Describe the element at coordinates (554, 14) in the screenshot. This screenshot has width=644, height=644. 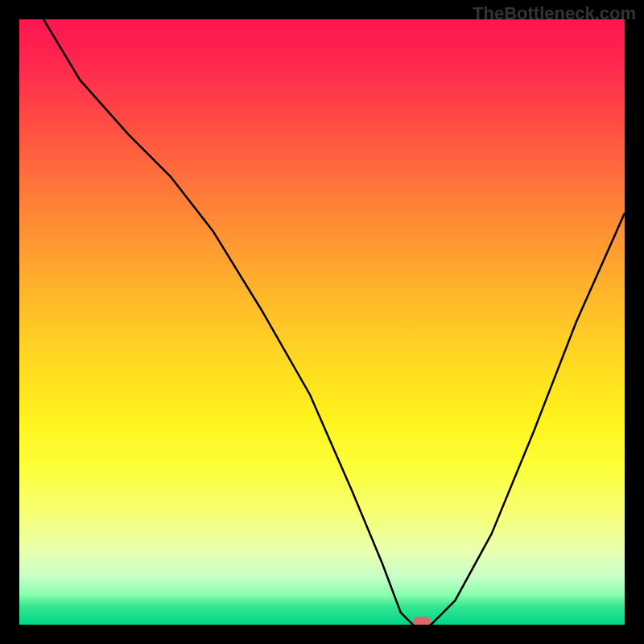
I see `watermark-text: TheBottleneck.com` at that location.